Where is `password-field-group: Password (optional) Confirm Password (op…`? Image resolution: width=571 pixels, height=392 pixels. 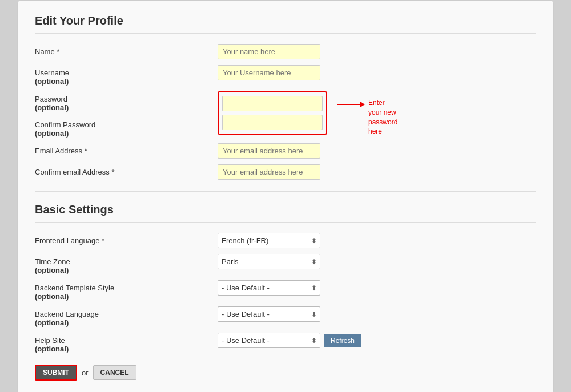
password-field-group: Password (optional) Confirm Password (op… is located at coordinates (286, 114).